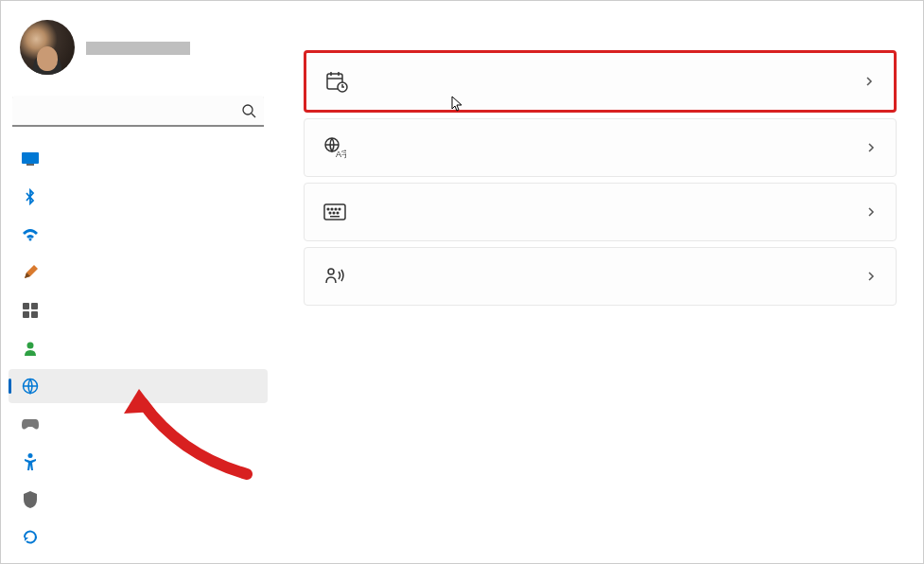 Image resolution: width=924 pixels, height=564 pixels. What do you see at coordinates (30, 159) in the screenshot?
I see `system-icon` at bounding box center [30, 159].